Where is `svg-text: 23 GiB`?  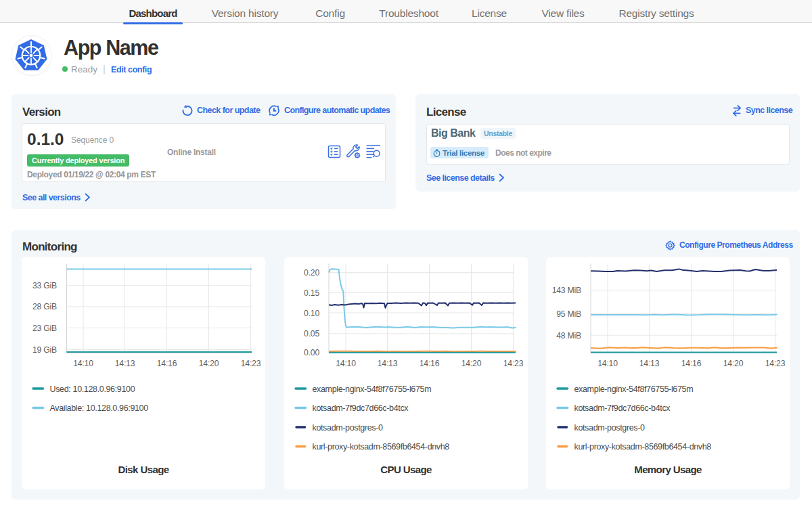
svg-text: 23 GiB is located at coordinates (45, 328).